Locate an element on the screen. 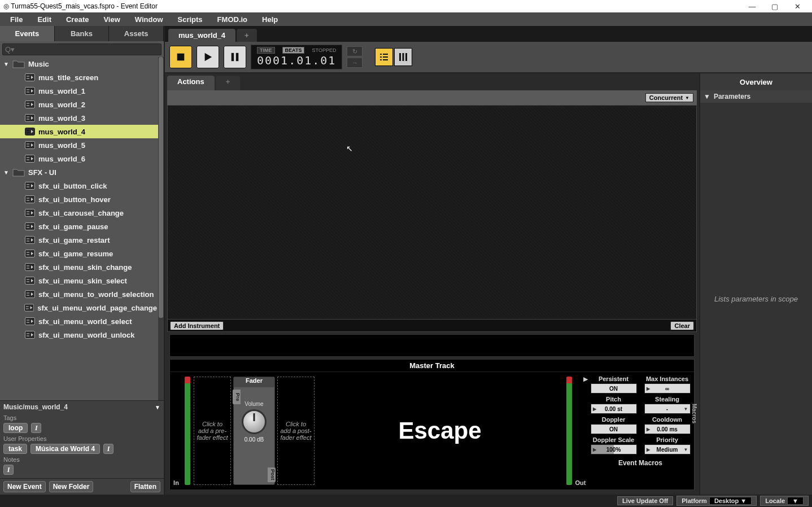 This screenshot has height=507, width=812. view-mixer is located at coordinates (403, 57).